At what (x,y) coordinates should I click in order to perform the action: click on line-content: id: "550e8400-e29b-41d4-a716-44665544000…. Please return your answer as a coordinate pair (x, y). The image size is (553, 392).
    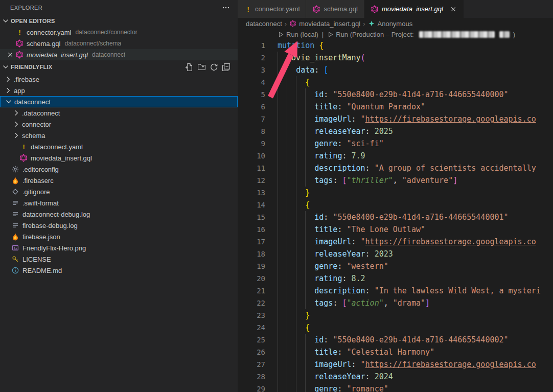
    Looking at the image, I should click on (393, 95).